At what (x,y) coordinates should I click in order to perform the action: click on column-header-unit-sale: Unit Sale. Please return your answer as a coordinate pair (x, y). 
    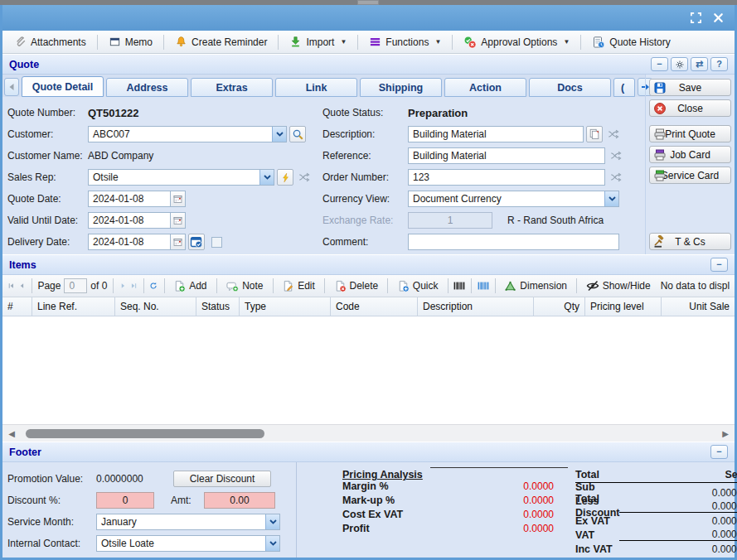
    Looking at the image, I should click on (698, 307).